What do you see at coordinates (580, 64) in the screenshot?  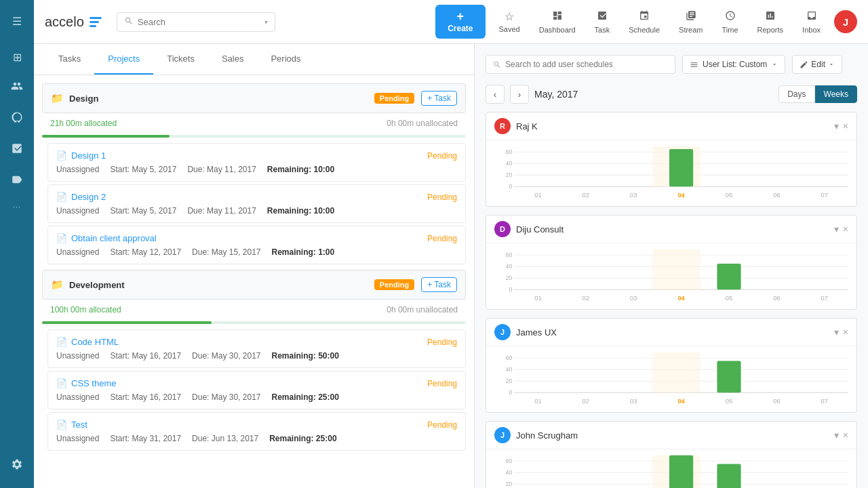 I see `schedule-search-box` at bounding box center [580, 64].